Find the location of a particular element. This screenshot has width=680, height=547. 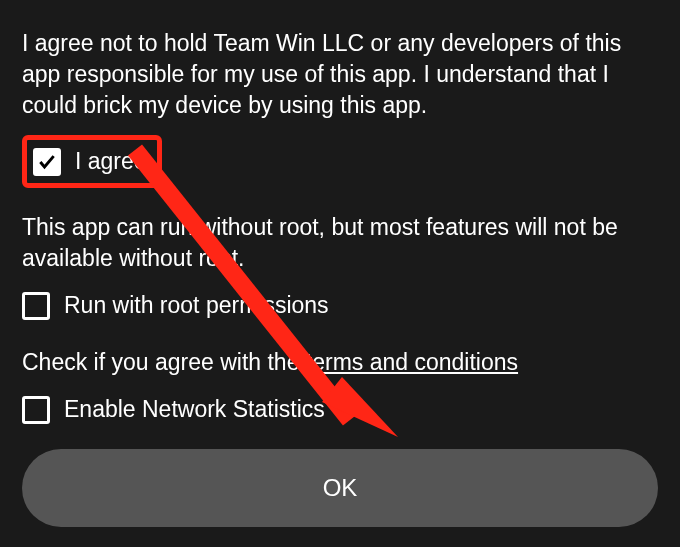

root-permissions-label: Run with root permissions is located at coordinates (196, 306).